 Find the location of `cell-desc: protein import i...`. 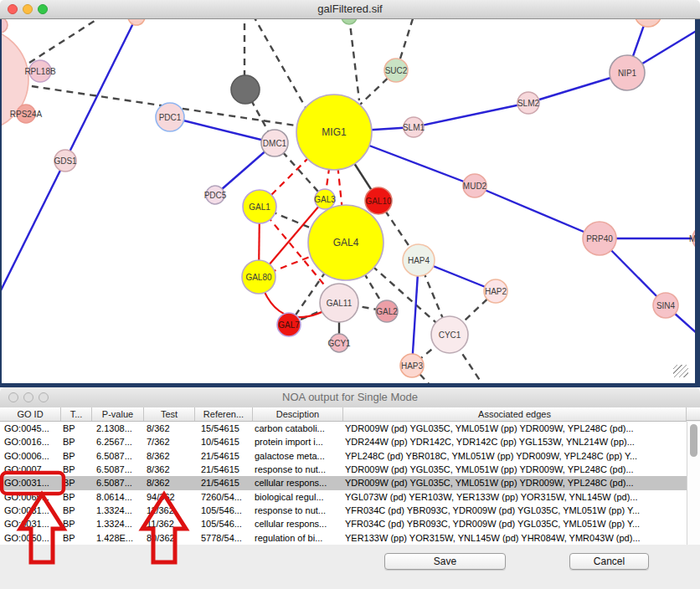

cell-desc: protein import i... is located at coordinates (298, 442).